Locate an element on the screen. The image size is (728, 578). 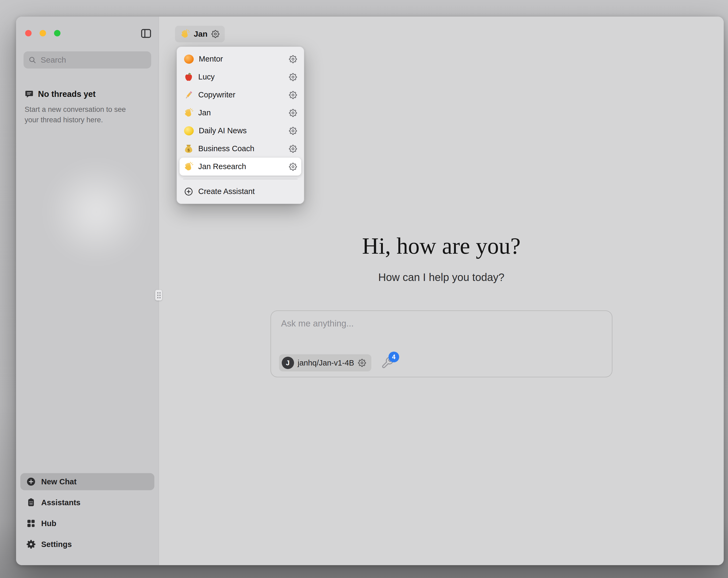
sidebar-titlebar is located at coordinates (87, 32).